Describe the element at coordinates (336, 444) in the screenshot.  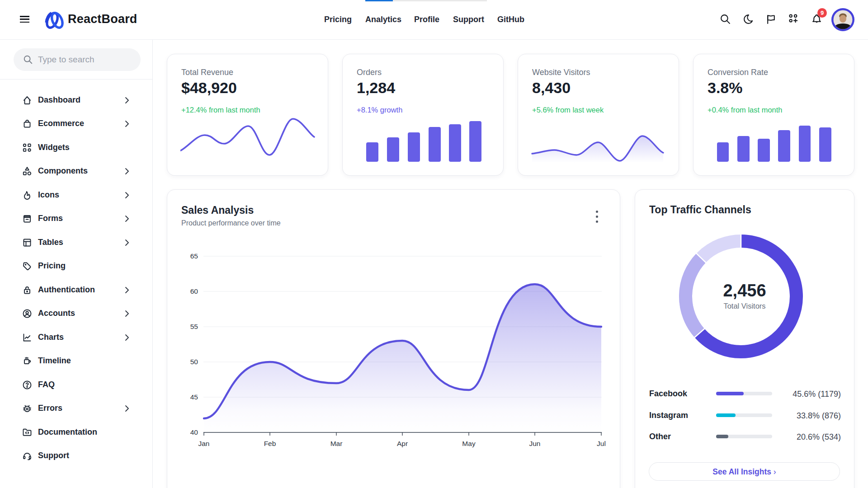
I see `svg-text: Mar` at that location.